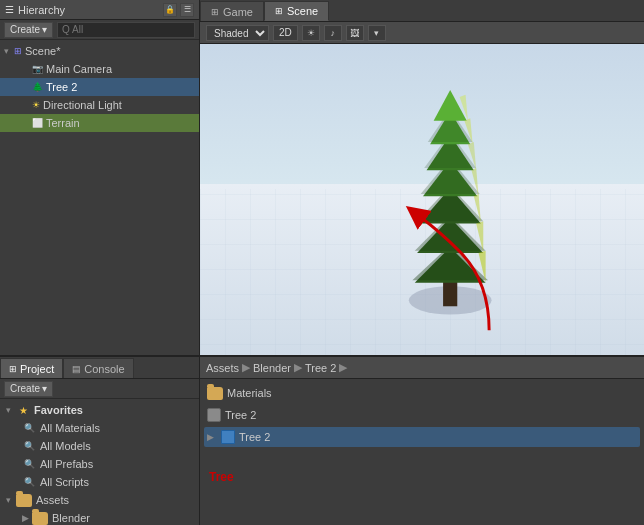  What do you see at coordinates (100, 30) in the screenshot?
I see `hierarchy-toolbar: Create ▾` at bounding box center [100, 30].